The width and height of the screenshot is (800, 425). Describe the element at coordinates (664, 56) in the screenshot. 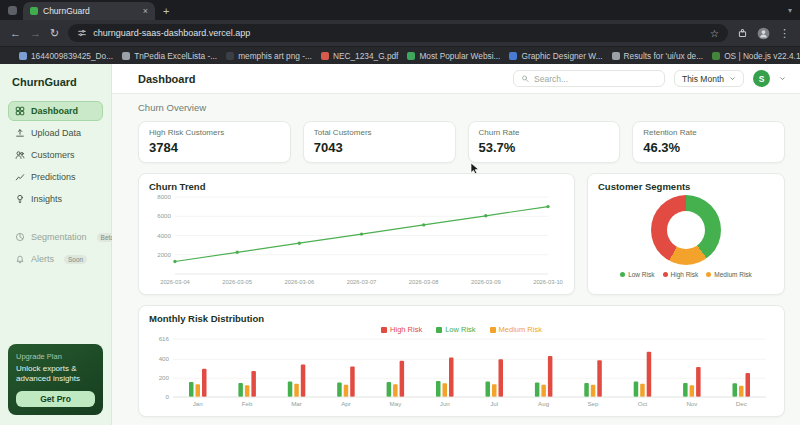

I see `bookmark-label: Results for 'ui/ux de...` at that location.